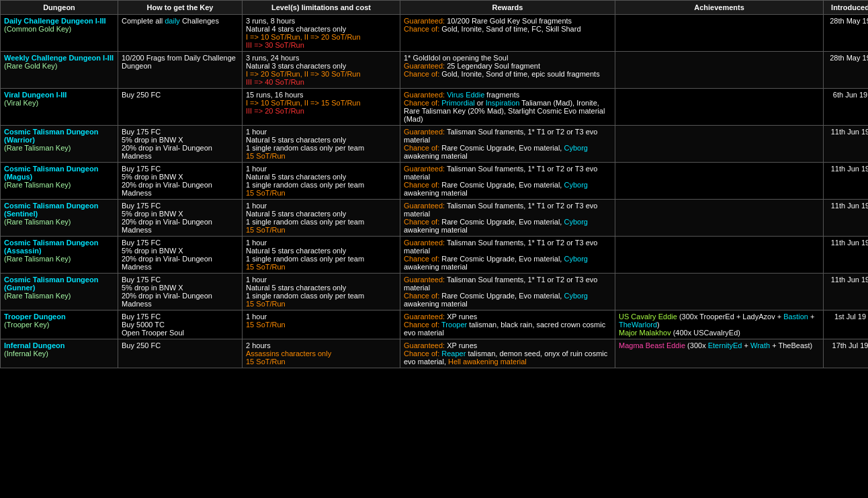  Describe the element at coordinates (59, 34) in the screenshot. I see `dungeon-name-cell: Daily Challenge Dungeon I-III(Common Gol…` at that location.